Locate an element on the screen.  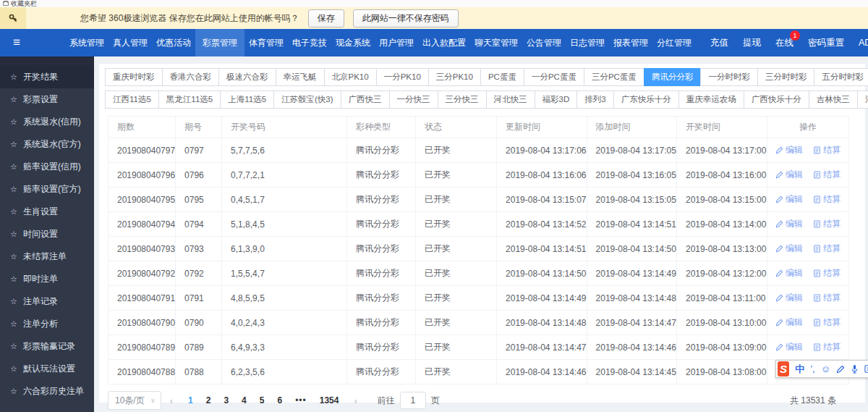
sidebar-item-7: ☆生肖设置 is located at coordinates (47, 211).